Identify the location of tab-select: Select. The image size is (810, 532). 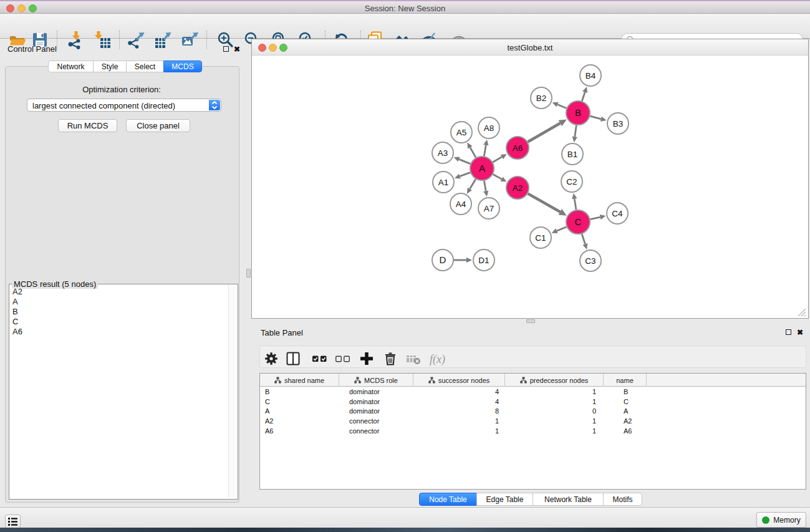
(145, 66).